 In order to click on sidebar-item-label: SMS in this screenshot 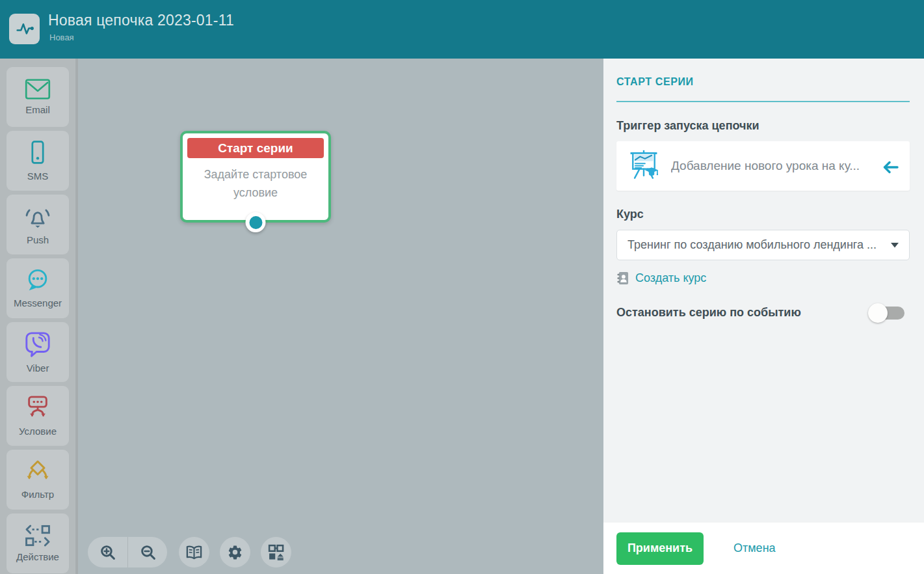, I will do `click(38, 176)`.